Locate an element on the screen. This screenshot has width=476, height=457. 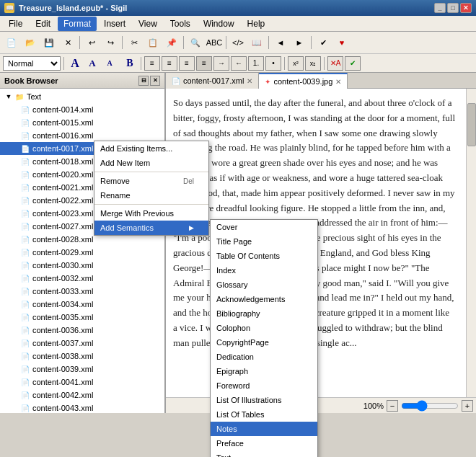
align-left-button: ≡ is located at coordinates (152, 63).